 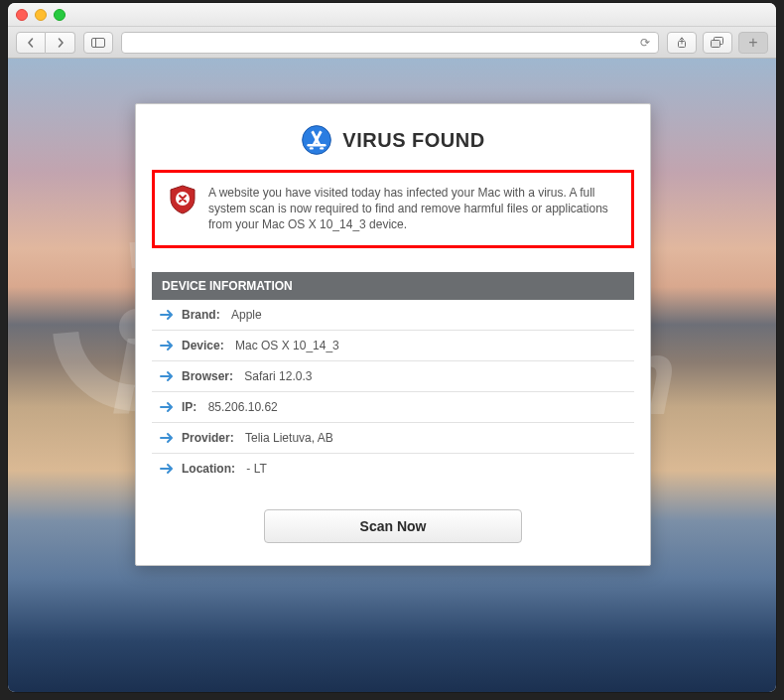 I want to click on info-label: IP:, so click(x=191, y=407).